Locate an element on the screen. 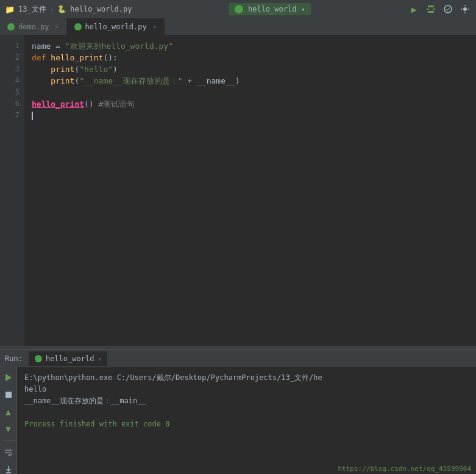 Image resolution: width=476 pixels, height=474 pixels. code-line-1: name = "欢迎来到hello_world.py" is located at coordinates (254, 46).